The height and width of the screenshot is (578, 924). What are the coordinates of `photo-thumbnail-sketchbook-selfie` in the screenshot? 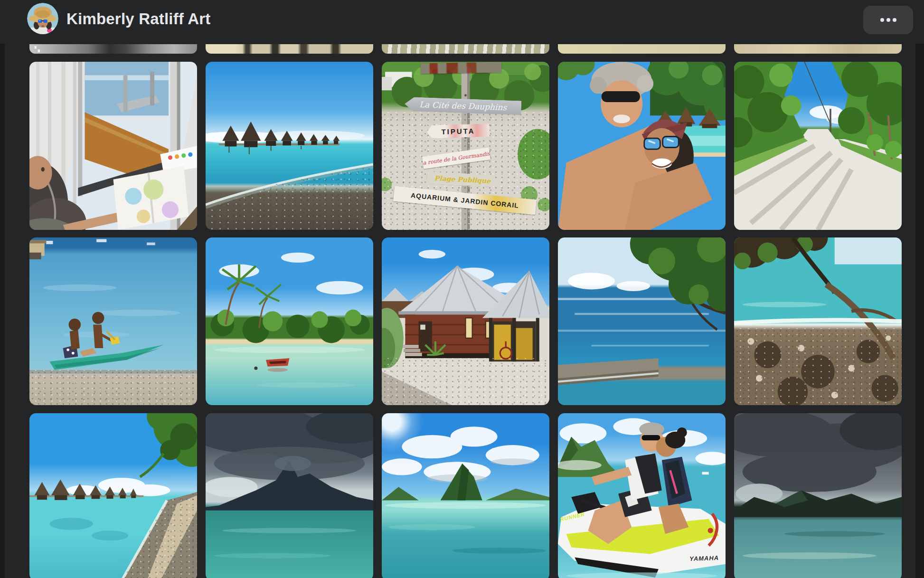 It's located at (113, 146).